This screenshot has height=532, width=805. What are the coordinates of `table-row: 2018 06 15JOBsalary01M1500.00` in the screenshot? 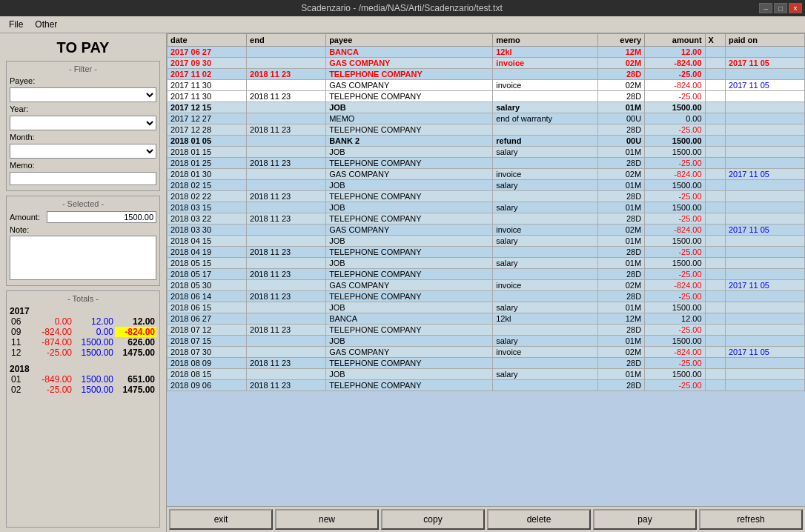 It's located at (486, 308).